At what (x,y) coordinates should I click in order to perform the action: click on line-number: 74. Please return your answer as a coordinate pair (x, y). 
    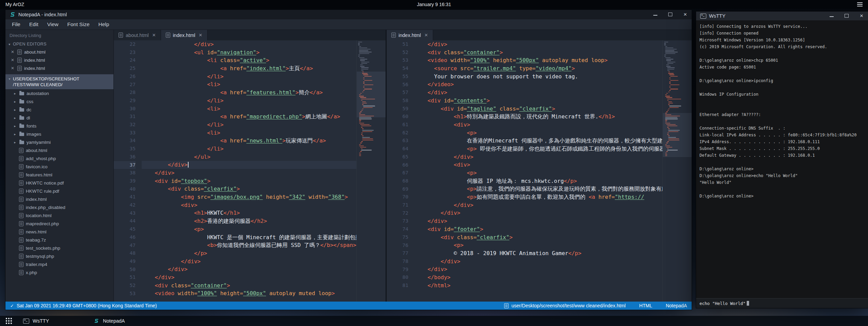
    Looking at the image, I should click on (397, 229).